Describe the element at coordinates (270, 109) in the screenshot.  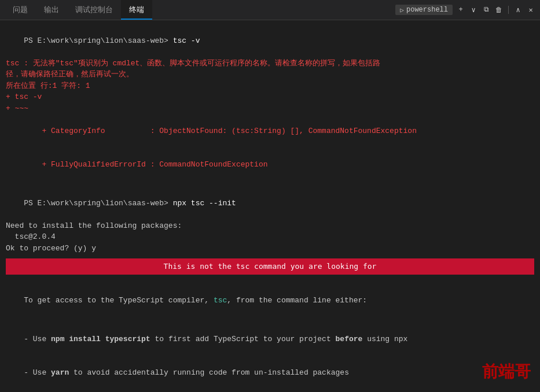
I see `line-error1-tilde: + ~~~` at that location.